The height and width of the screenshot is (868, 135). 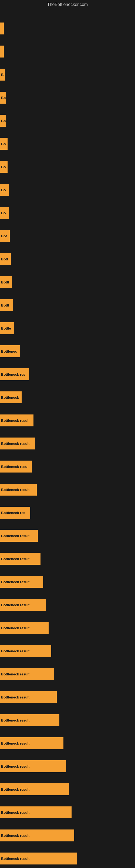 I want to click on bar-label-30: Bottleneck result, so click(x=15, y=720).